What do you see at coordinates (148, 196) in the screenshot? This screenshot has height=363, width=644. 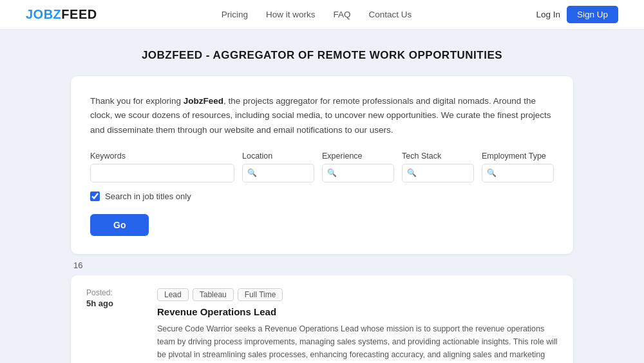 I see `checkbox-label: Search in job titles only` at bounding box center [148, 196].